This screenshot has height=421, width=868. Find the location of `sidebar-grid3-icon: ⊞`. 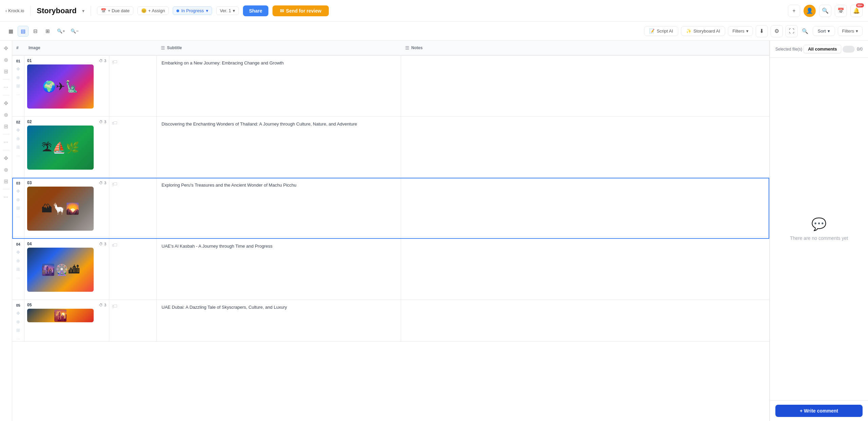

sidebar-grid3-icon: ⊞ is located at coordinates (6, 181).